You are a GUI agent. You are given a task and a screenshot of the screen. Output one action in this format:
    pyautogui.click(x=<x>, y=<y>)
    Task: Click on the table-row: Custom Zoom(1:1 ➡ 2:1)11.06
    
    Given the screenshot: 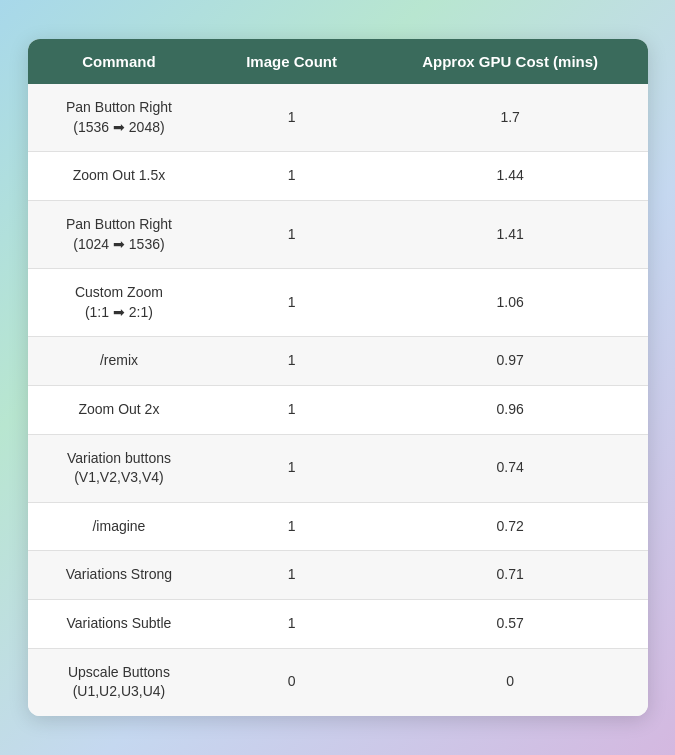 What is the action you would take?
    pyautogui.click(x=338, y=303)
    